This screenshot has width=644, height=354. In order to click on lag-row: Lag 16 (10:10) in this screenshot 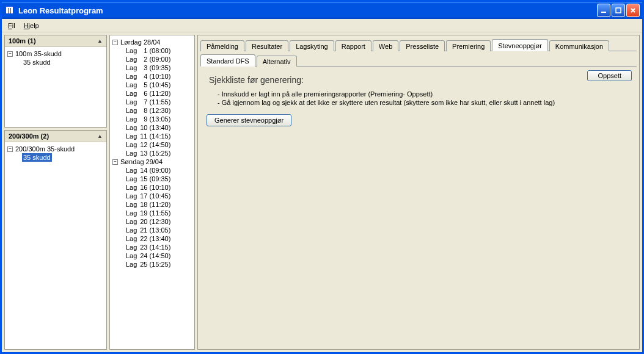, I will do `click(159, 187)`.